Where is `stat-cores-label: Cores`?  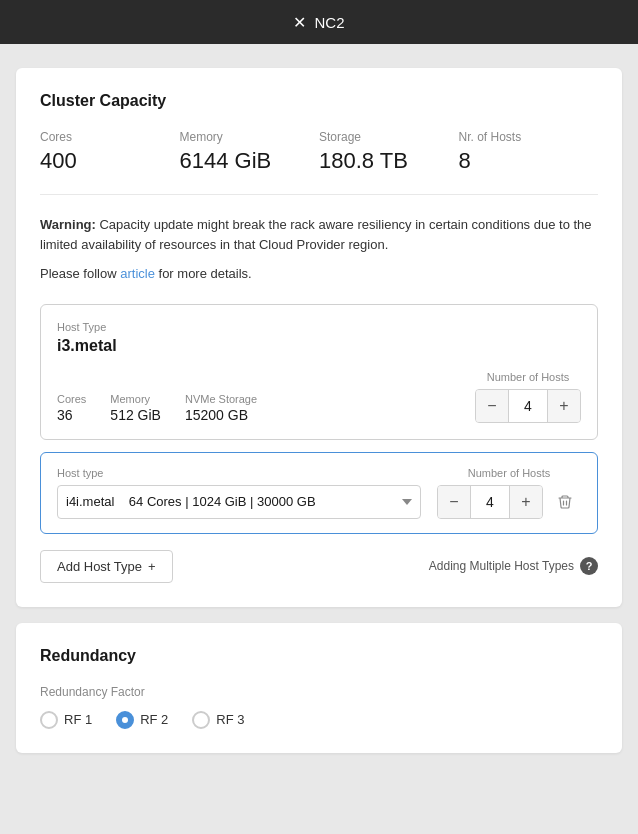 stat-cores-label: Cores is located at coordinates (110, 137).